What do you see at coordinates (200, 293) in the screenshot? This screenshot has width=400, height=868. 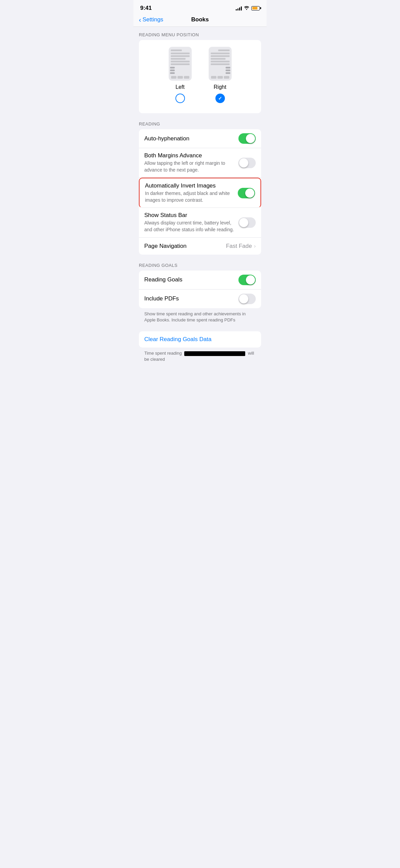 I see `reading-goals-section: READING GOALS Reading Goals Include PDFs` at bounding box center [200, 293].